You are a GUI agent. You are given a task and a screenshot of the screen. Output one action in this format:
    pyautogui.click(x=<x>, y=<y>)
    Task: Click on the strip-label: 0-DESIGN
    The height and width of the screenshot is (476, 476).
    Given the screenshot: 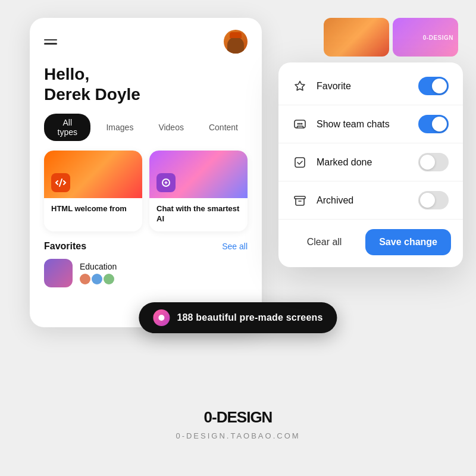 What is the action you would take?
    pyautogui.click(x=438, y=37)
    